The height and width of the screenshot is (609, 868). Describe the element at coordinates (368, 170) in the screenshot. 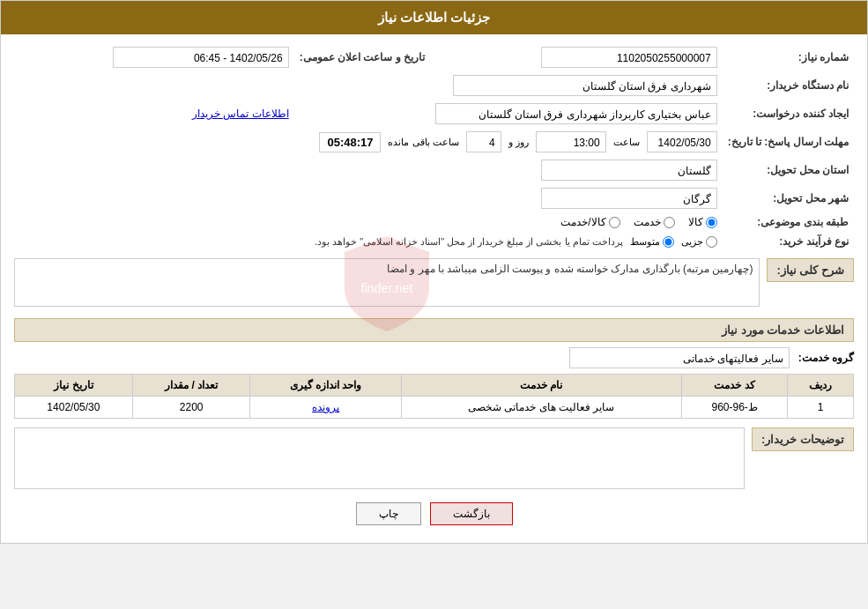

I see `province-value-cell: گلستان` at that location.